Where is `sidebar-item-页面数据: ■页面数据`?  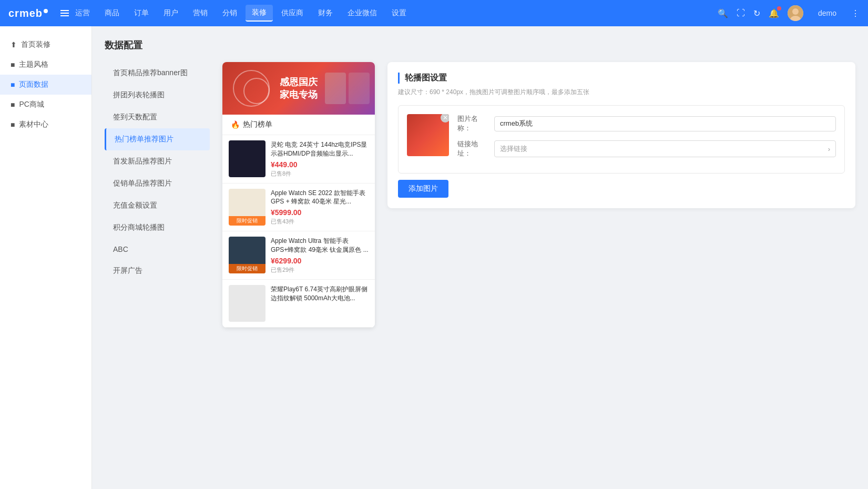 sidebar-item-页面数据: ■页面数据 is located at coordinates (46, 85).